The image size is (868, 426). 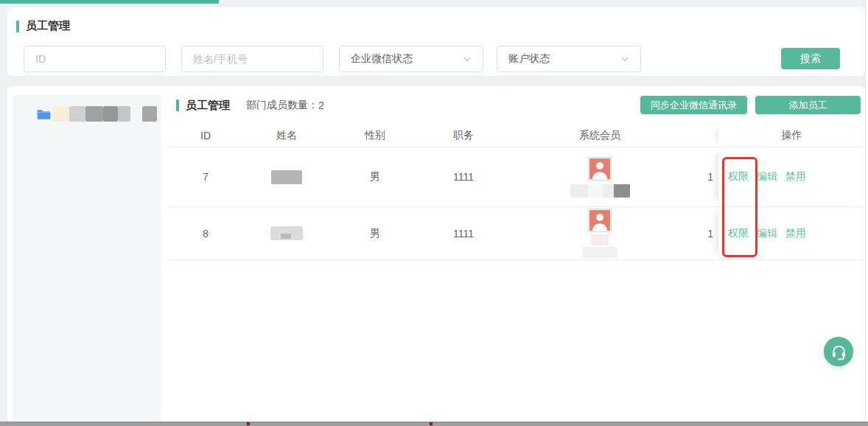 I want to click on account-status-select: 账户状态, so click(x=569, y=59).